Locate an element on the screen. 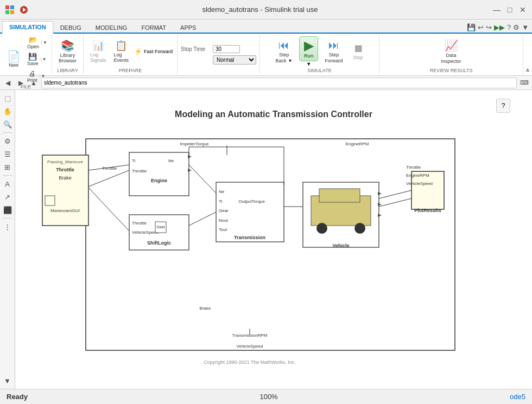 The width and height of the screenshot is (532, 404). collapse-panel-btn: ▼ is located at coordinates (8, 381).